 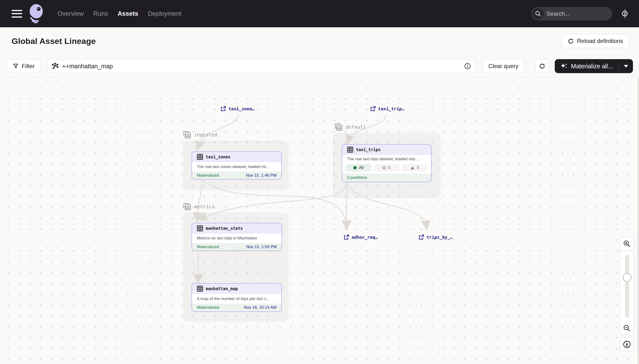 I want to click on zoom-out-button, so click(x=627, y=328).